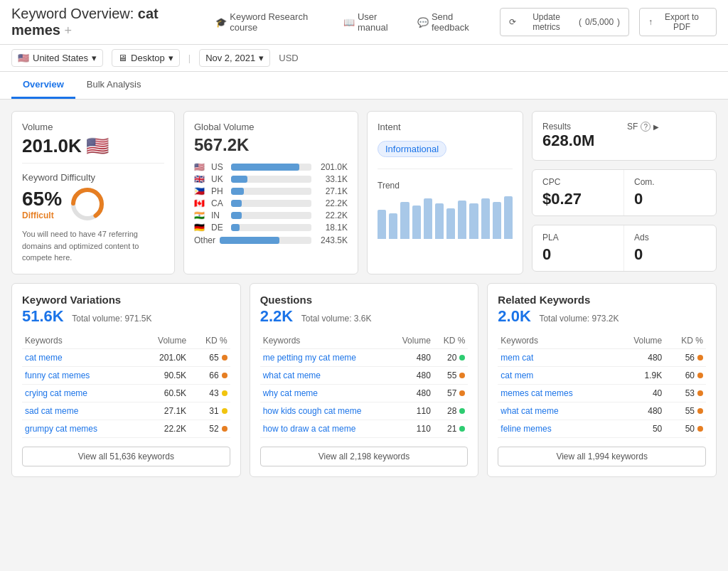  Describe the element at coordinates (331, 240) in the screenshot. I see `other-val: 243.5K` at that location.